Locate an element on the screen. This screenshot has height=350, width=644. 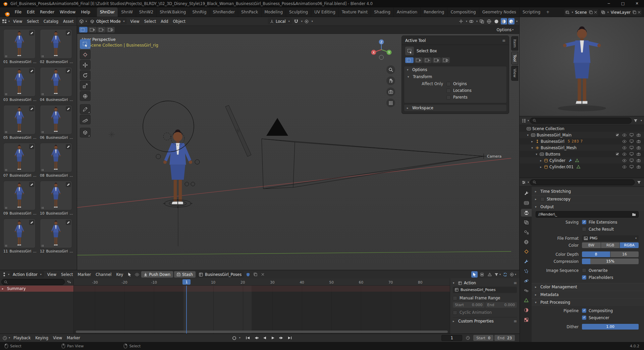
navigation-gizmo: Z X Y is located at coordinates (381, 50).